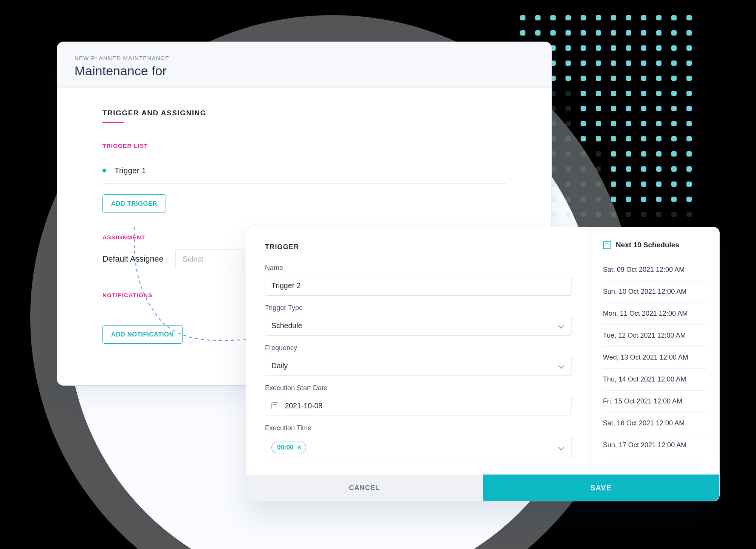 This screenshot has width=756, height=549. Describe the element at coordinates (280, 366) in the screenshot. I see `frequency-value: Daily` at that location.